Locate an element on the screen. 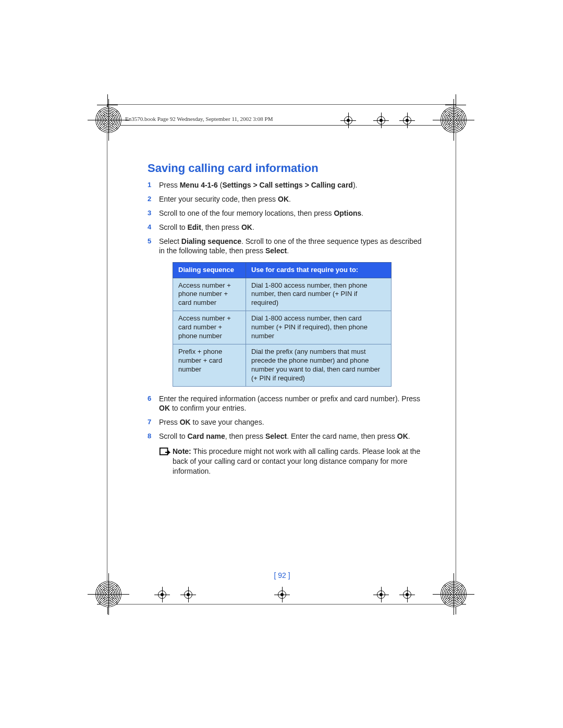  table-row: Access number + phone number + card numb… is located at coordinates (283, 294).